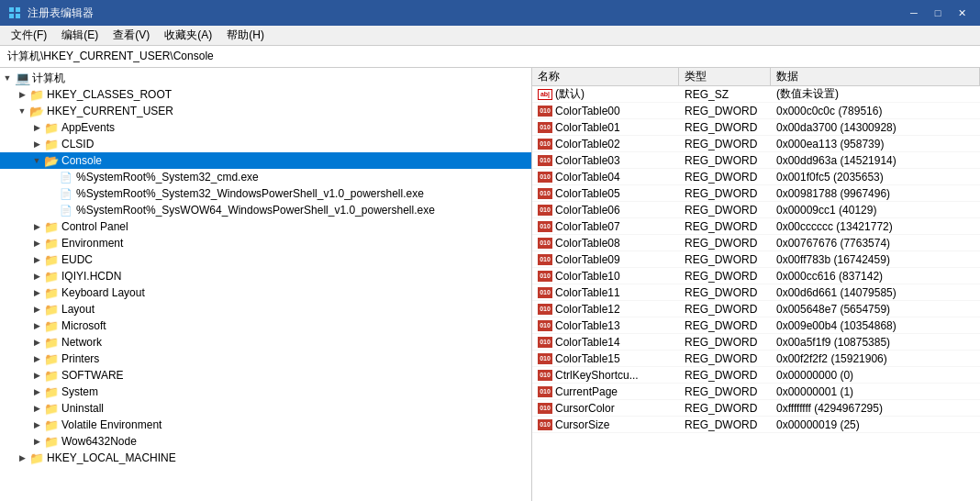 The image size is (980, 501). I want to click on detail-row: ab|(默认)REG_SZ(数值未设置), so click(756, 95).